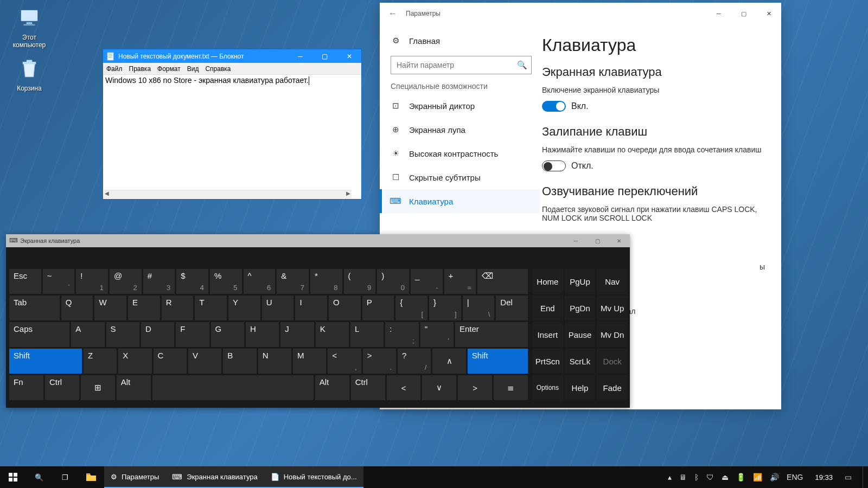 The image size is (868, 488). I want to click on osk-key: >, so click(475, 388).